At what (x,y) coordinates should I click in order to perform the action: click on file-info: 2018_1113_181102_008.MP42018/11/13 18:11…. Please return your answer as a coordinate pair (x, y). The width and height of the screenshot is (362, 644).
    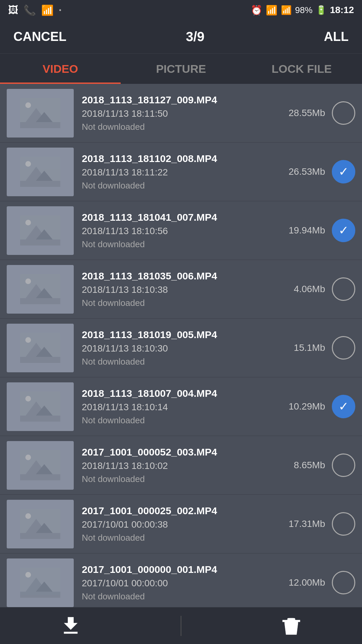
    Looking at the image, I should click on (182, 172).